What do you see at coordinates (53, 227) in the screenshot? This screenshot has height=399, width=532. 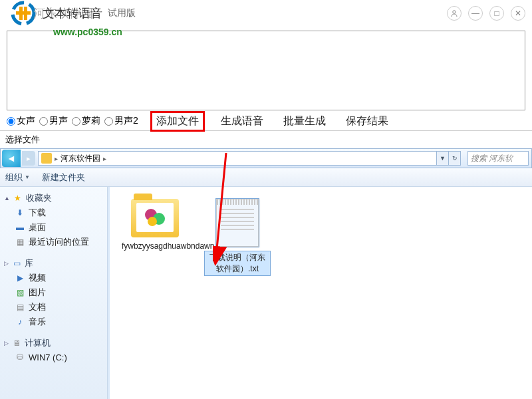 I see `sidebar-desktop: ▬桌面` at bounding box center [53, 227].